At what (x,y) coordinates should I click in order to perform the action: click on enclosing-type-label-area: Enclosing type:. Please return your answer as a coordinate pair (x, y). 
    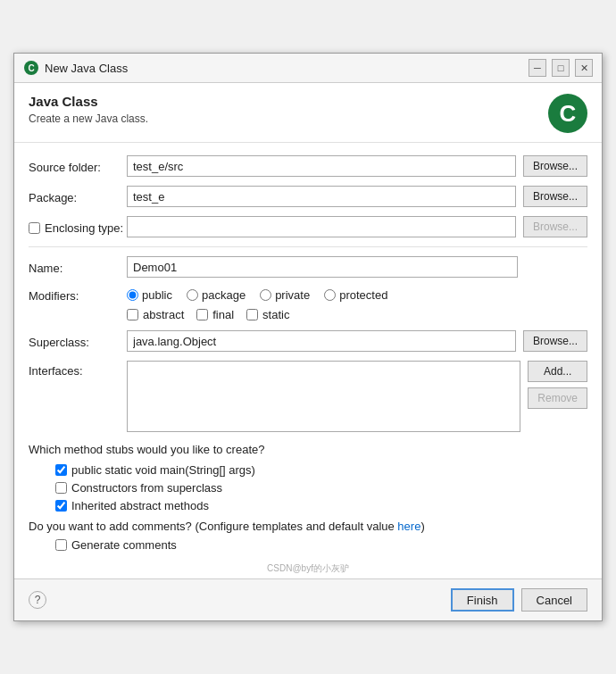
    Looking at the image, I should click on (78, 227).